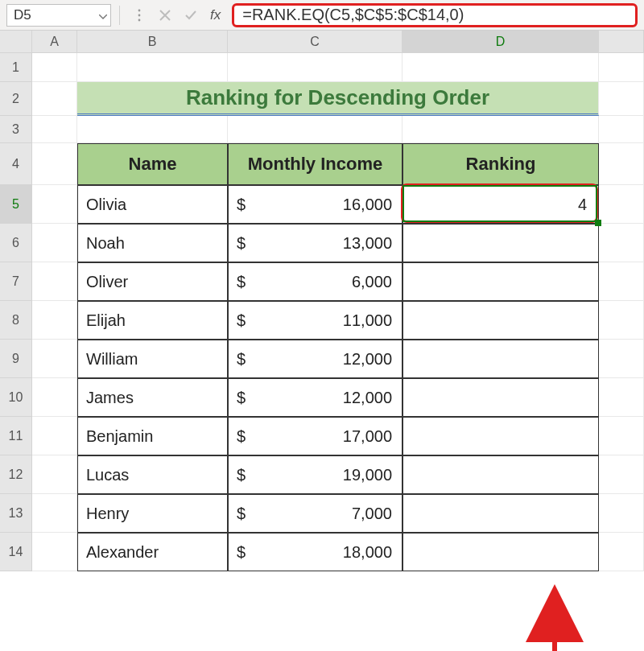 The height and width of the screenshot is (651, 644). What do you see at coordinates (55, 42) in the screenshot?
I see `col-header-A: A` at bounding box center [55, 42].